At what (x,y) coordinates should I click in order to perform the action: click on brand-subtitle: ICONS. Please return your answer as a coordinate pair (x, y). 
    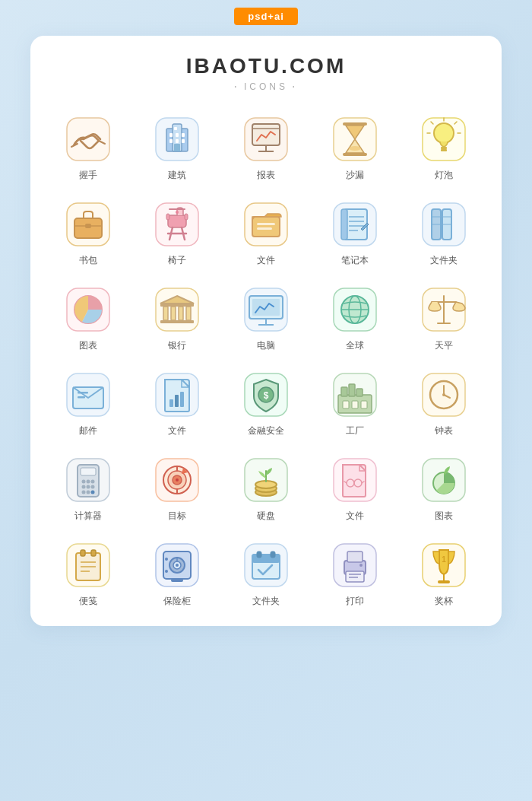
    Looking at the image, I should click on (266, 87).